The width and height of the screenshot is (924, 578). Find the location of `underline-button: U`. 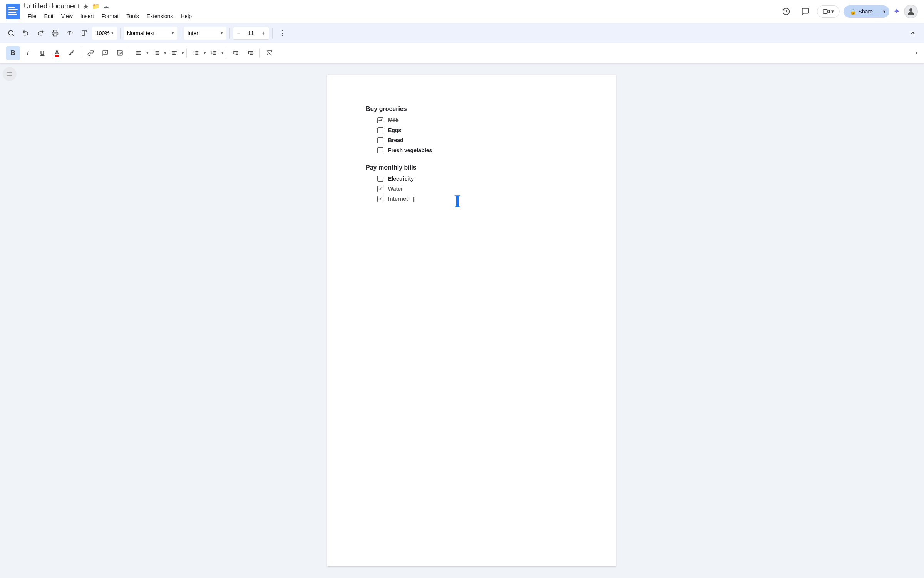

underline-button: U is located at coordinates (42, 53).